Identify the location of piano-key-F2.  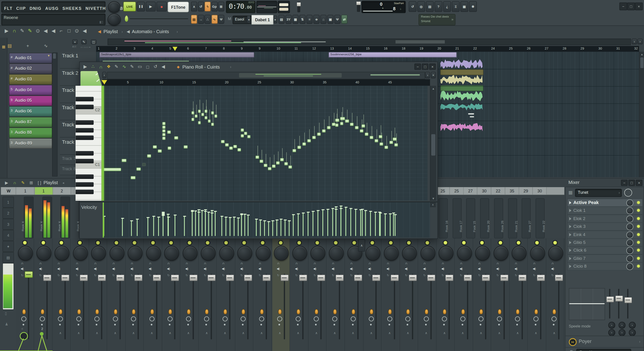
(88, 88).